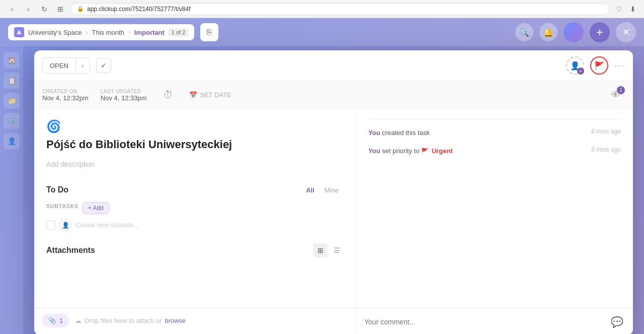  What do you see at coordinates (65, 95) in the screenshot?
I see `created-date-section: CREATED ON Nov 4, 12:32pm` at bounding box center [65, 95].